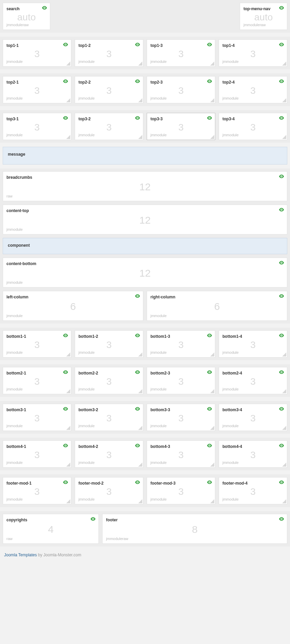  I want to click on position-breadcrumbs: breadcrumbs12raw, so click(145, 186).